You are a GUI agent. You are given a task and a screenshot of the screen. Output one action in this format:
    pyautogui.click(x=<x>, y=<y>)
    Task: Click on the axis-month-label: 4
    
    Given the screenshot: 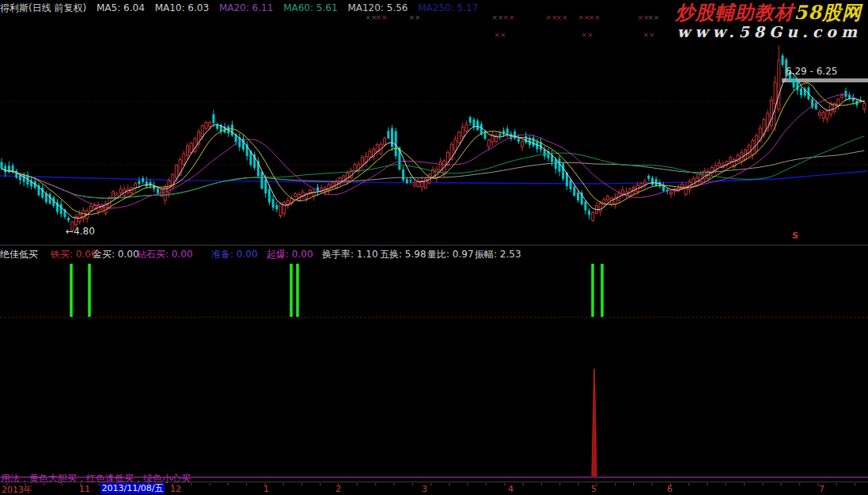 What is the action you would take?
    pyautogui.click(x=511, y=489)
    